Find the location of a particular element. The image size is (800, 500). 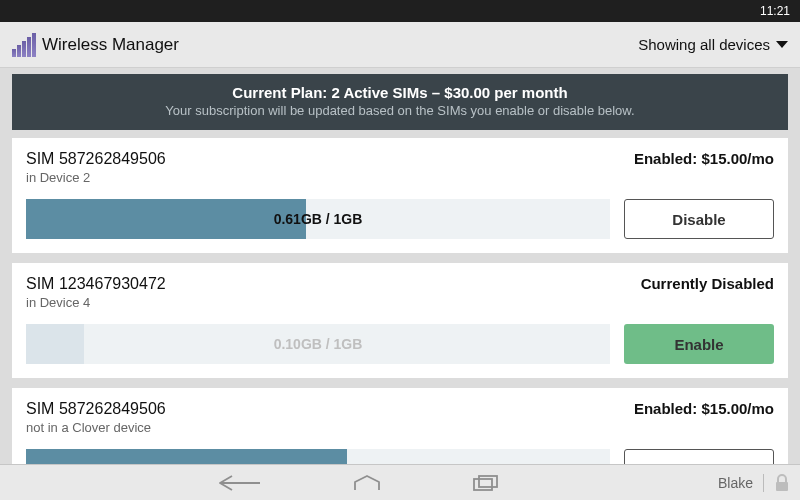

usage-label: 0.10GB / 1GB is located at coordinates (318, 344).